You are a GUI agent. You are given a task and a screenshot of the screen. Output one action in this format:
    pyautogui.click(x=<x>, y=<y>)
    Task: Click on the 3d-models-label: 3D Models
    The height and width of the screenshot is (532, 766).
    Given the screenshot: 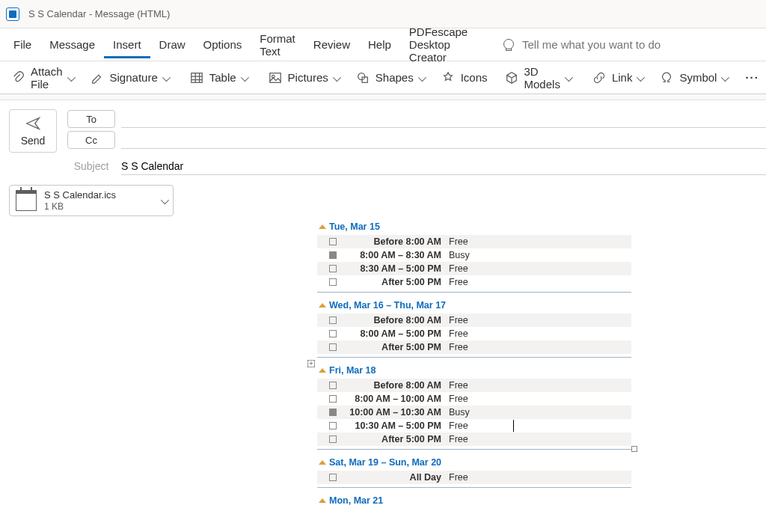 What is the action you would take?
    pyautogui.click(x=542, y=78)
    